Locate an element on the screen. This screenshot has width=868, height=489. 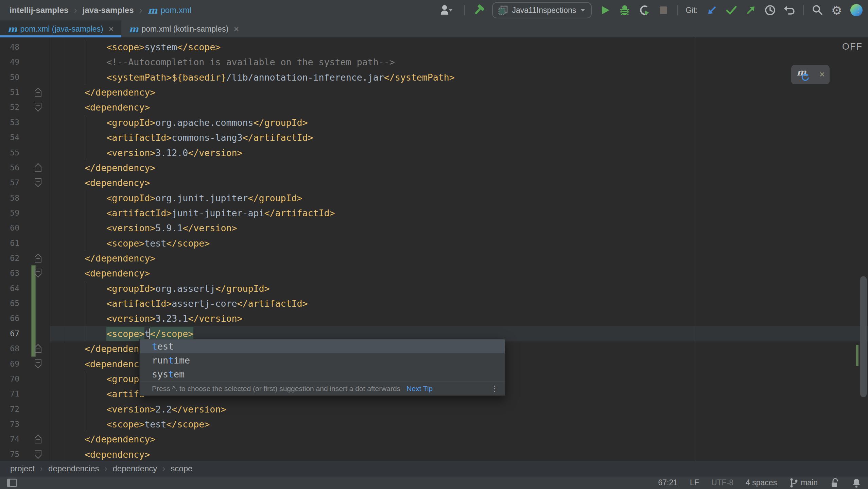
popup-kebab-icon: ⋮ is located at coordinates (494, 389).